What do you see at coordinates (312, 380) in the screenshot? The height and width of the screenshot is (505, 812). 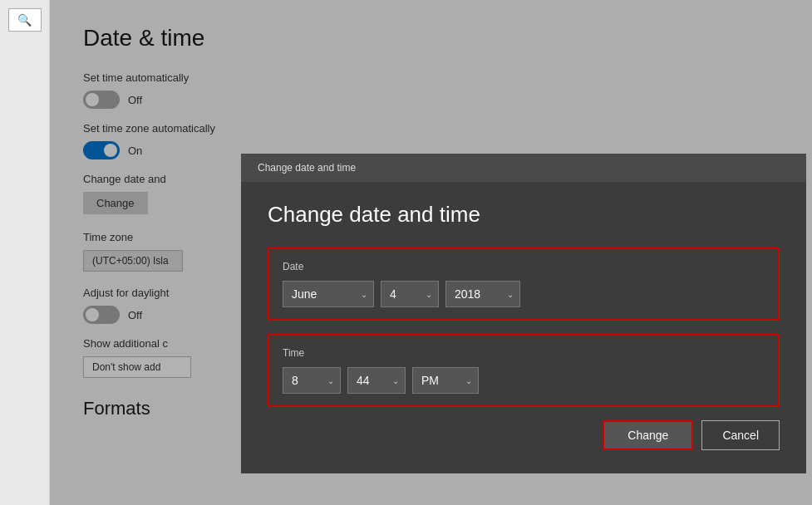 I see `hour-select: 1234 567 8910 1112` at bounding box center [312, 380].